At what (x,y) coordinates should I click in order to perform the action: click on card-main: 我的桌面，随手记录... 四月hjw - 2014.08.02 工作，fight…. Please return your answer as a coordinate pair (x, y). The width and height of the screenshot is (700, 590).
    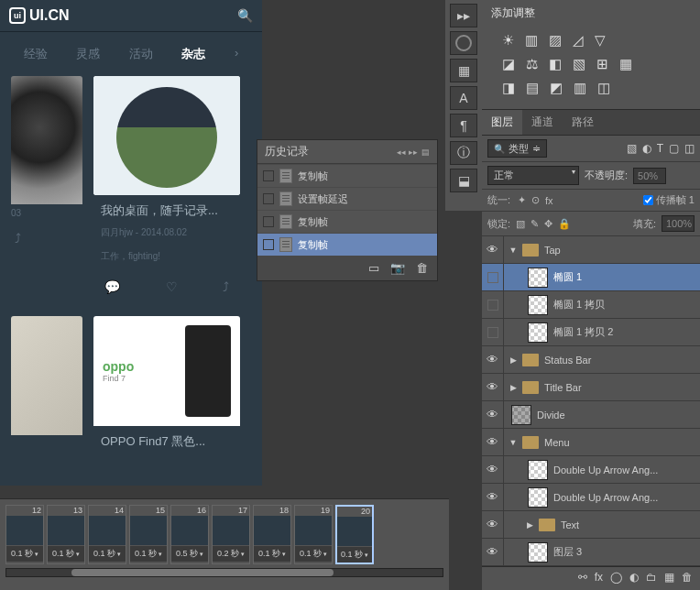
    Looking at the image, I should click on (167, 191).